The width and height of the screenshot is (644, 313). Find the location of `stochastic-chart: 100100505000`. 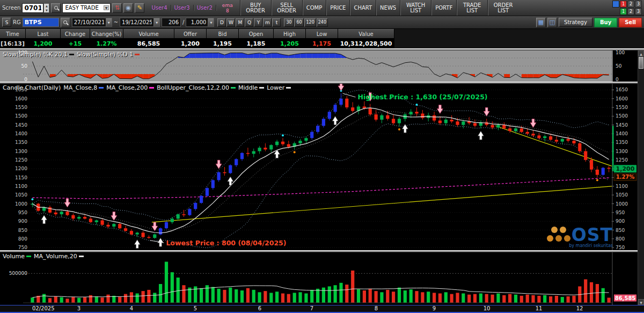

stochastic-chart: 100100505000 is located at coordinates (322, 66).